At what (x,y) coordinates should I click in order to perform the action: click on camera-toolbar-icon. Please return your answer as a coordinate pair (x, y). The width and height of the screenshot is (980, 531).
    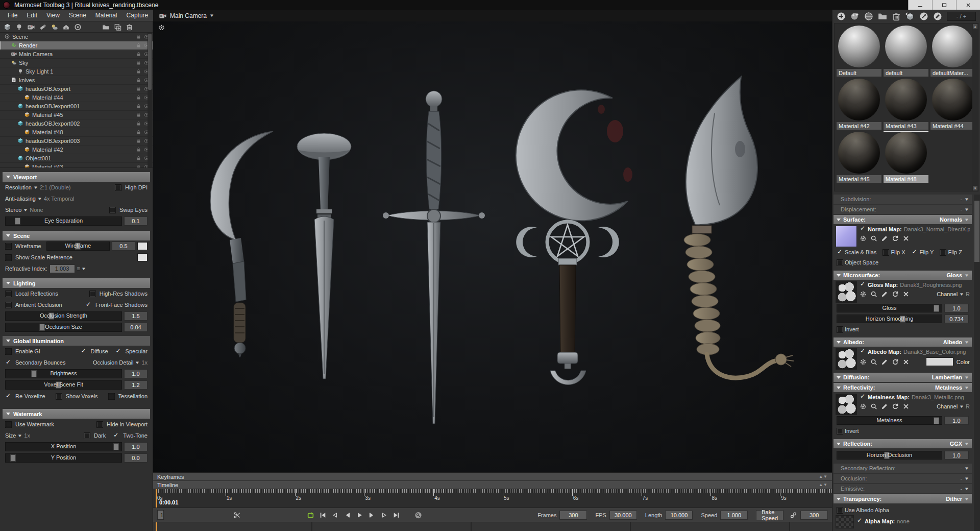
    Looking at the image, I should click on (31, 27).